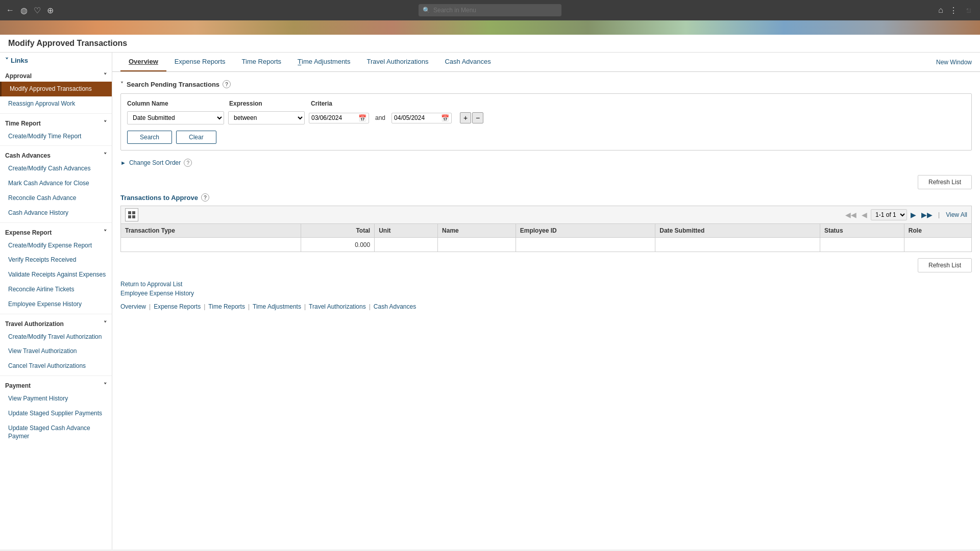 This screenshot has height=551, width=980. Describe the element at coordinates (56, 75) in the screenshot. I see `sidebar-section-approval: Approval ˅` at that location.